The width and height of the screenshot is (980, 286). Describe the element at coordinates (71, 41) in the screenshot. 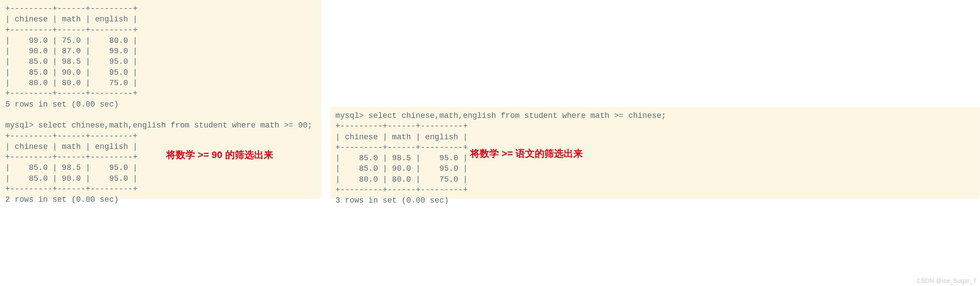

I see `table-row: | 99.0 | 75.0 | 80.0 |` at that location.